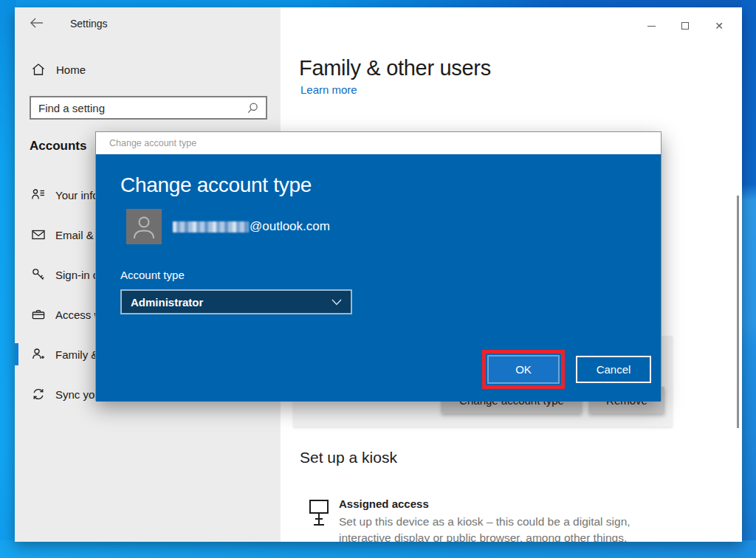 The image size is (756, 558). I want to click on annotation-highlight-box: OK, so click(523, 369).